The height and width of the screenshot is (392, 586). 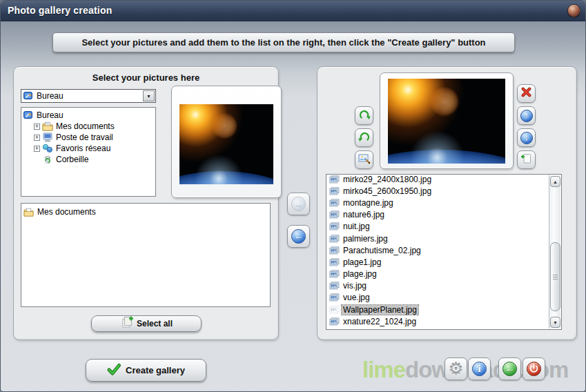 What do you see at coordinates (88, 126) in the screenshot?
I see `tree-item-mes-documents: Mes documents` at bounding box center [88, 126].